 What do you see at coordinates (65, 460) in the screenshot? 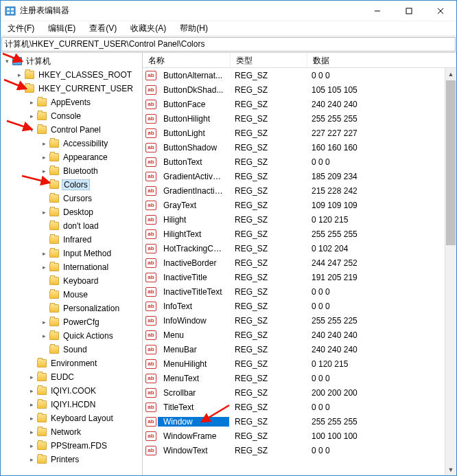
I see `tree-label: Printers` at bounding box center [65, 460].